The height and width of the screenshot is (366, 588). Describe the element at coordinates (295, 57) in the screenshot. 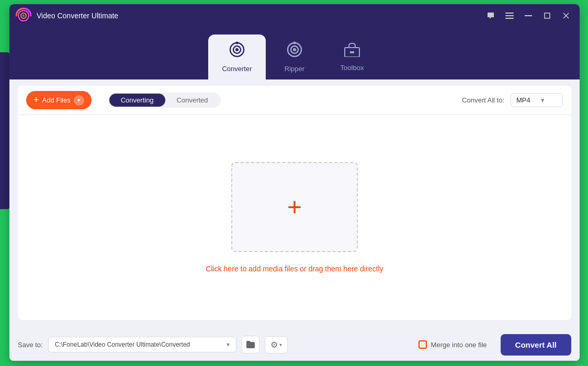

I see `tab-ripper: Ripper` at that location.